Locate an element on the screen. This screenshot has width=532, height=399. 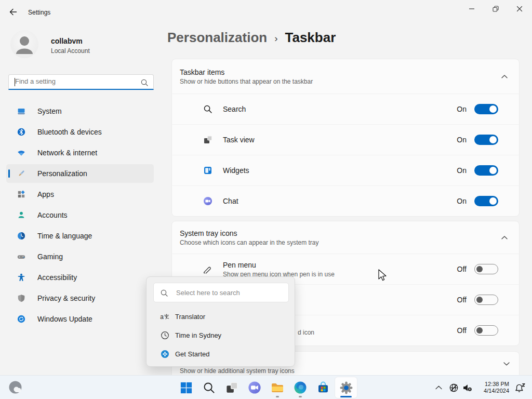
person-icon is located at coordinates (24, 44).